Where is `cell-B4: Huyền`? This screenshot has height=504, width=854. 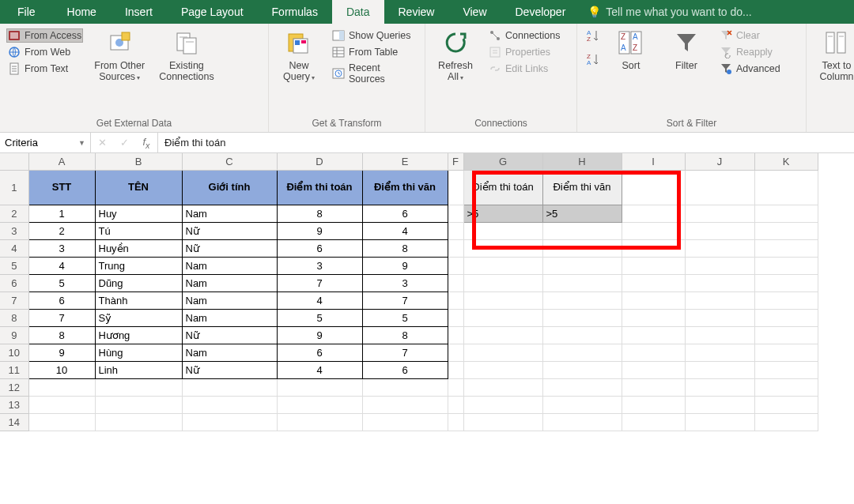 cell-B4: Huyền is located at coordinates (138, 248).